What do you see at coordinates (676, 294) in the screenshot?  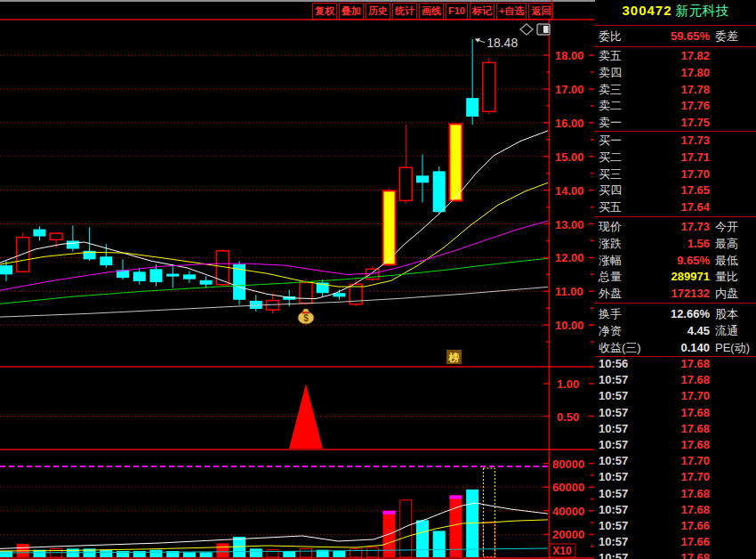 I see `stat-外盘: 外盘172132内盘` at bounding box center [676, 294].